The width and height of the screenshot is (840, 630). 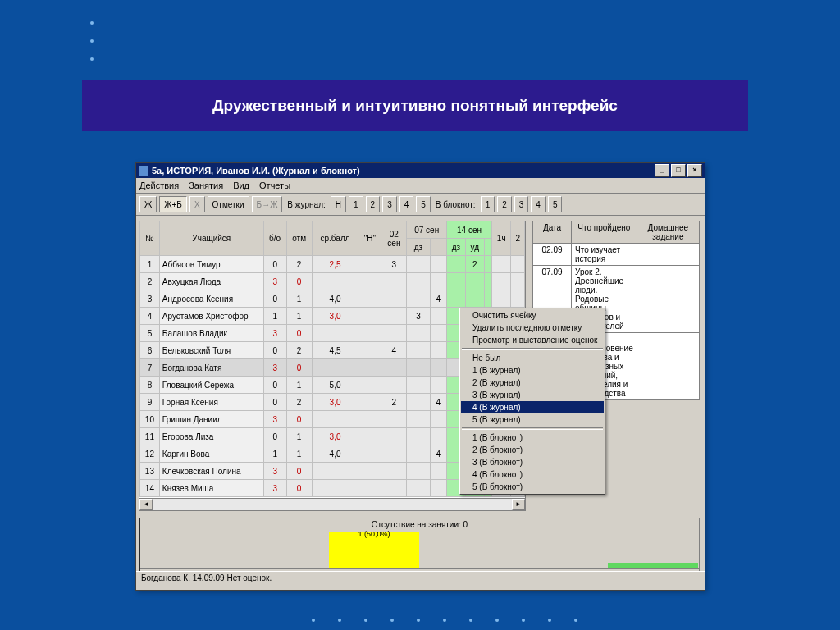 I want to click on plan-row: 02.09Что изучает история, so click(x=617, y=254).